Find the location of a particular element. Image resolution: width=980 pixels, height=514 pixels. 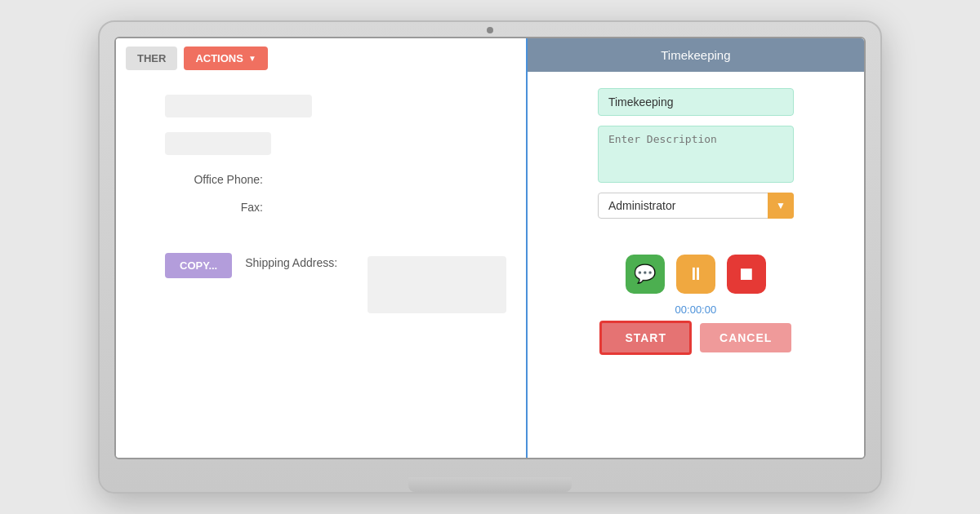

timer-row: 00:00:00 START CANCEL is located at coordinates (696, 330).